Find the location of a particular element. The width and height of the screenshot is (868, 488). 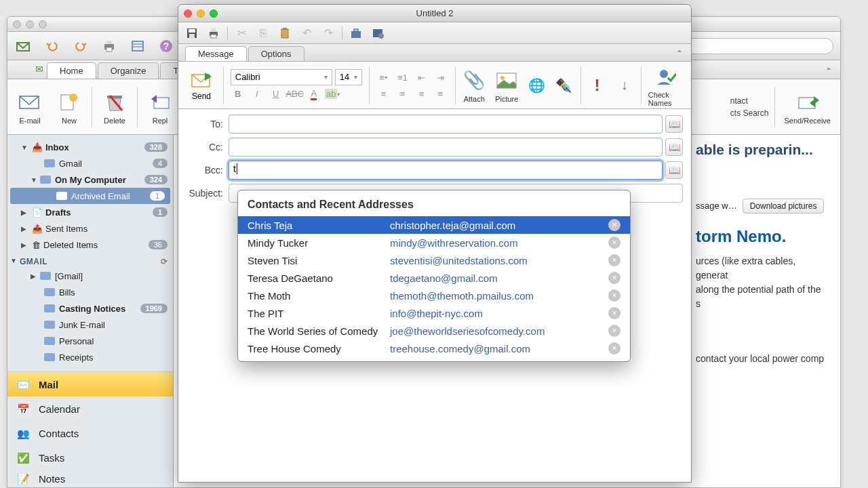

list-icon is located at coordinates (138, 46).